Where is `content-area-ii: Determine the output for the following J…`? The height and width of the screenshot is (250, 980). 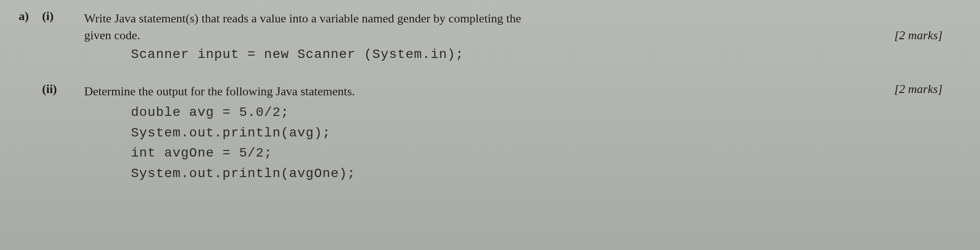 content-area-ii: Determine the output for the following J… is located at coordinates (523, 92).